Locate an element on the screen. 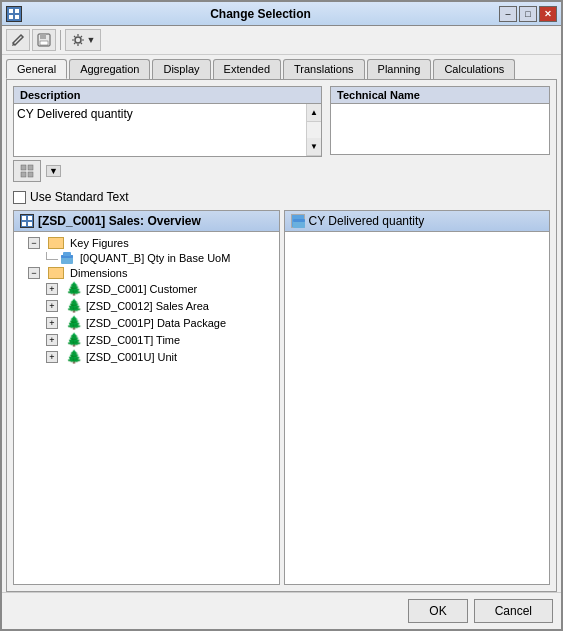 Image resolution: width=563 pixels, height=631 pixels. tree-item-label: Key Figures is located at coordinates (100, 243).